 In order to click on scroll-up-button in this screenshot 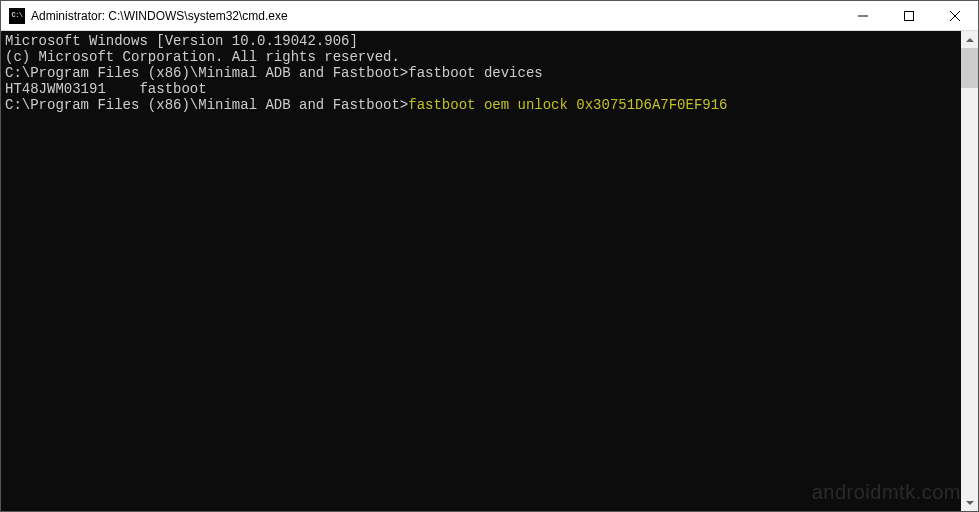, I will do `click(970, 40)`.